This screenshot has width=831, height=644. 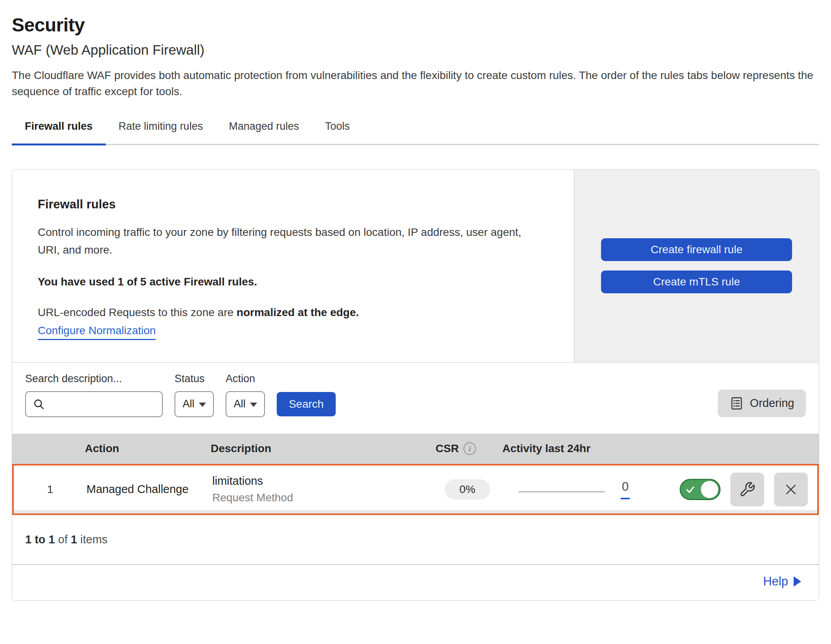 I want to click on search-description-input, so click(x=103, y=404).